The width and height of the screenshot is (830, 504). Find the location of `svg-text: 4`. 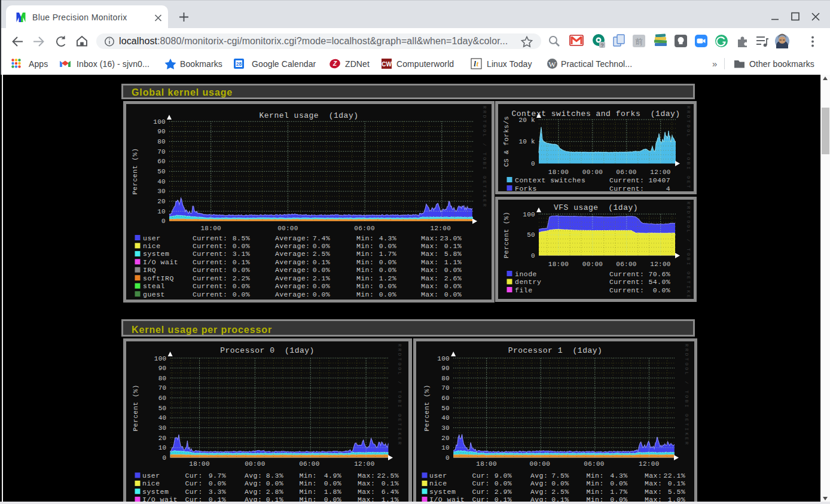

svg-text: 4 is located at coordinates (669, 189).